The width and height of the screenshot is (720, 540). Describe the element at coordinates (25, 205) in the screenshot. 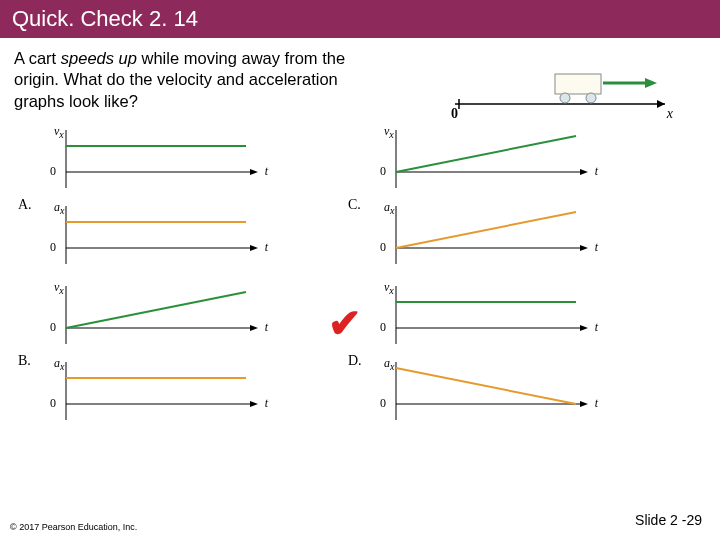

I see `option-a-label: A.` at that location.